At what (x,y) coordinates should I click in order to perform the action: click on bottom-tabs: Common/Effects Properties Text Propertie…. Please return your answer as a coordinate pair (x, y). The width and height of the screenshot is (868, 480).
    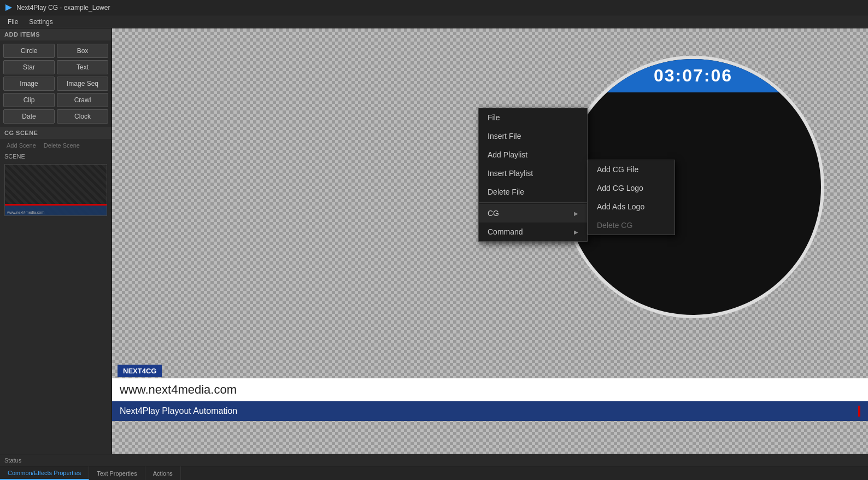
    Looking at the image, I should click on (434, 473).